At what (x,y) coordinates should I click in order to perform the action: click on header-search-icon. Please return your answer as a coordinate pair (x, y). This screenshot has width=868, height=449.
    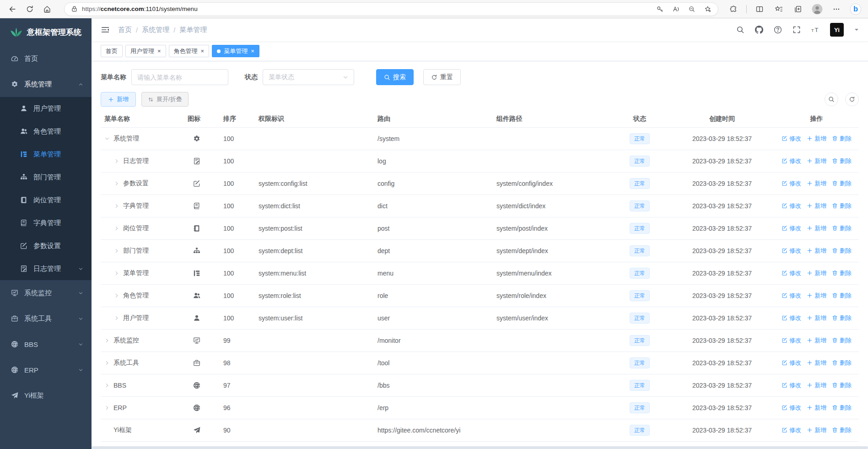
    Looking at the image, I should click on (740, 30).